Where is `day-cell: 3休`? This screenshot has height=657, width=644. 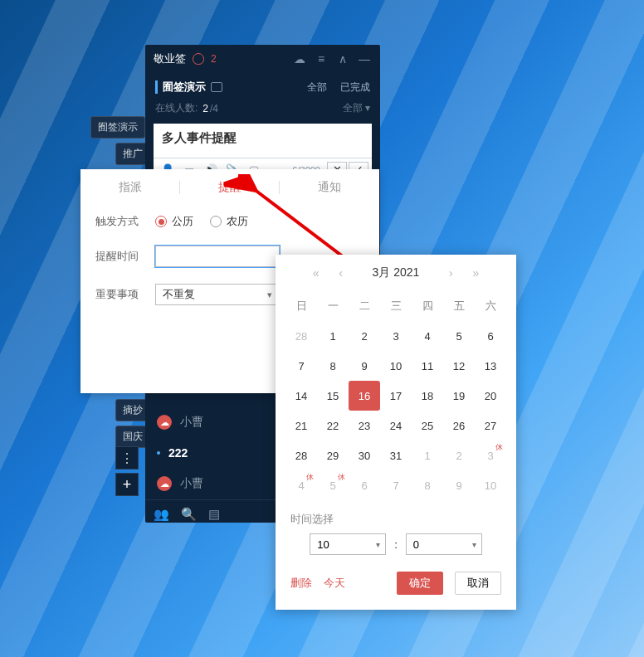
day-cell: 3休 is located at coordinates (490, 455).